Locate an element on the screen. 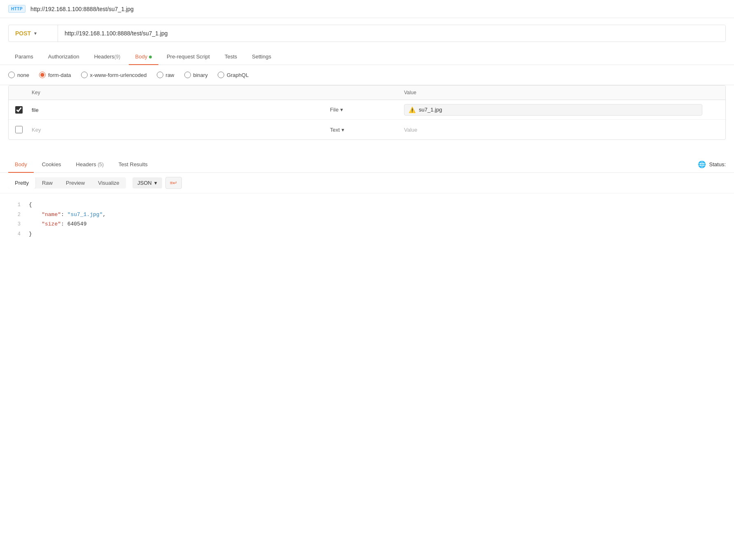  tab-params: Params is located at coordinates (24, 57).